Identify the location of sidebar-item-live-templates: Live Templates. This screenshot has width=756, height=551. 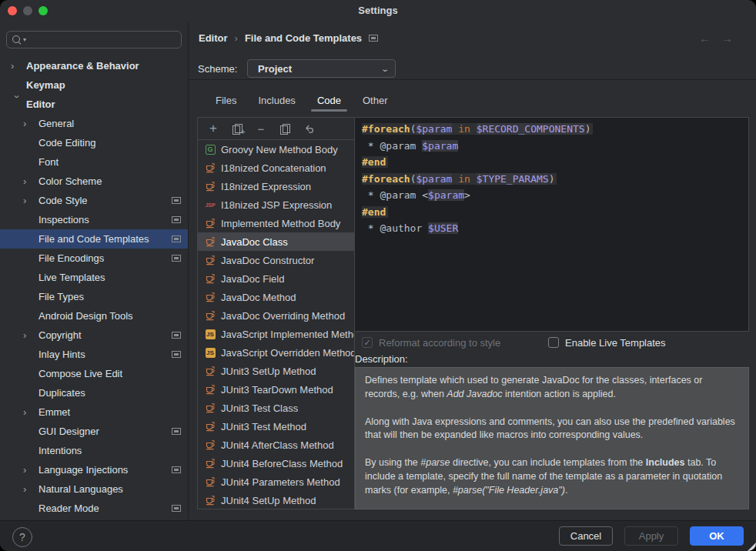
(94, 277).